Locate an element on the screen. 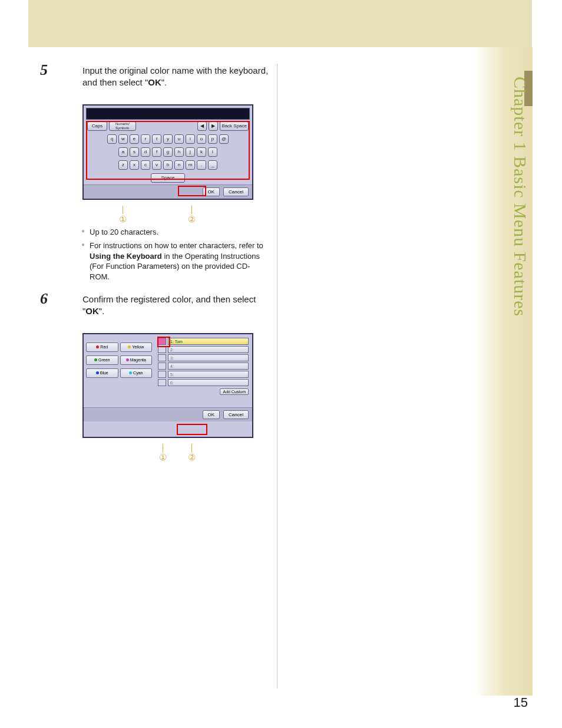 Image resolution: width=562 pixels, height=728 pixels. kb-key-j: j is located at coordinates (190, 152).